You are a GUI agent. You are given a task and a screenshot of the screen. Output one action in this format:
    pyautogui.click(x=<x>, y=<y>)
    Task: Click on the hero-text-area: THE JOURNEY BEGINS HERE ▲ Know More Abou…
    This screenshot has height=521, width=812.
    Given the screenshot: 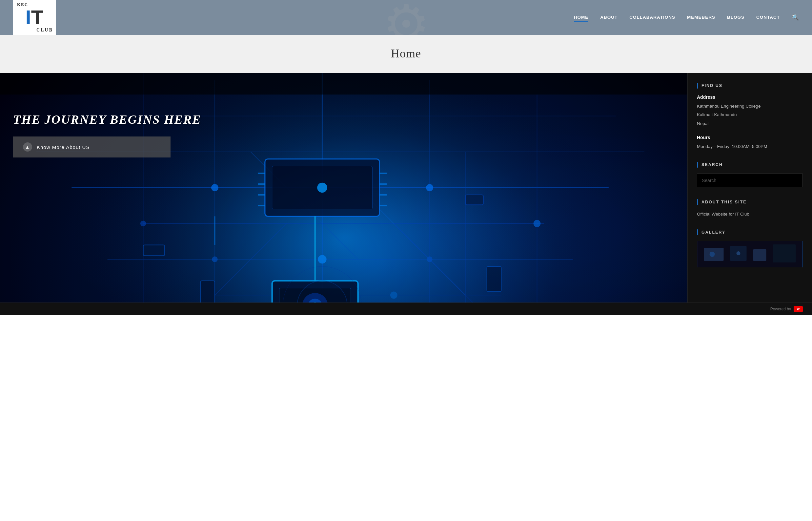 What is the action you would take?
    pyautogui.click(x=107, y=135)
    